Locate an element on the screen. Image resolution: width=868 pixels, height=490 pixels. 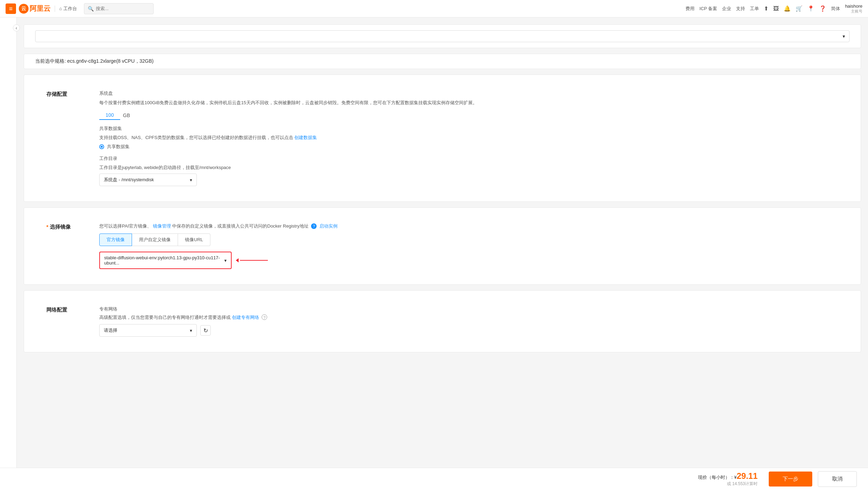
nav-workorder: 工单 is located at coordinates (754, 9).